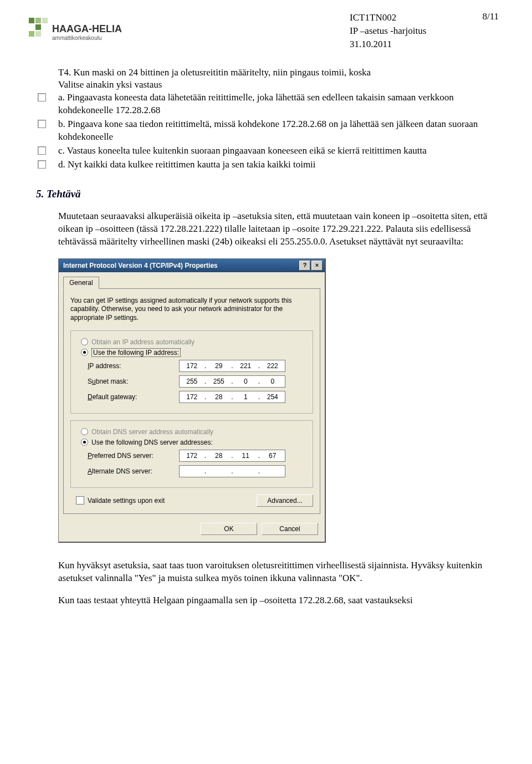 This screenshot has height=764, width=532. I want to click on choice-b-text: b. Pingaava kone saa tiedon reitittimelt…, so click(277, 131).